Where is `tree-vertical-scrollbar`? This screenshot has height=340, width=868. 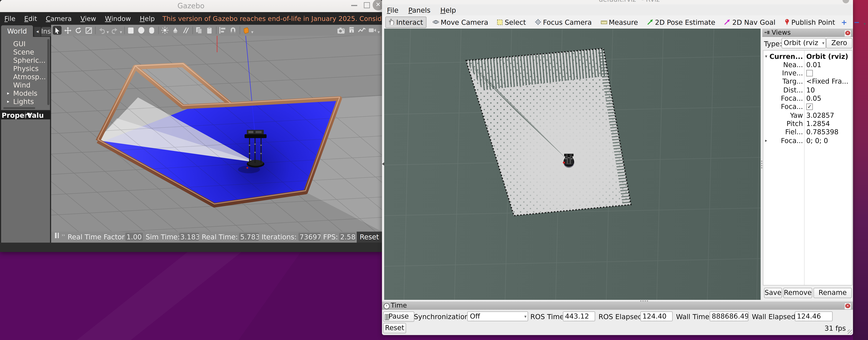
tree-vertical-scrollbar is located at coordinates (49, 72).